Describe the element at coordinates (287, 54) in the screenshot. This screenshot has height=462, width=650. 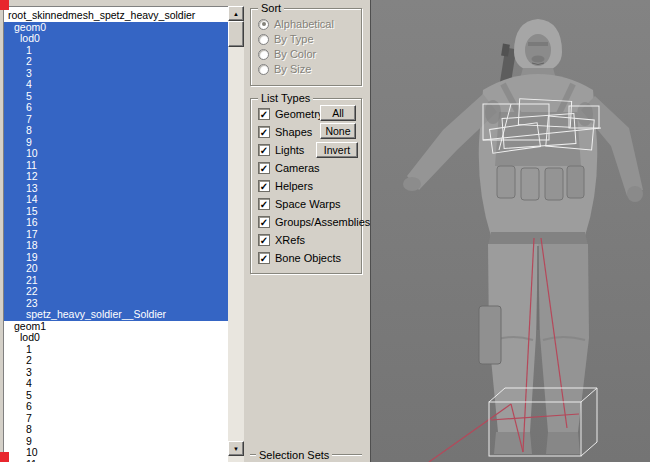
I see `sort-option-by-color: By Color` at that location.